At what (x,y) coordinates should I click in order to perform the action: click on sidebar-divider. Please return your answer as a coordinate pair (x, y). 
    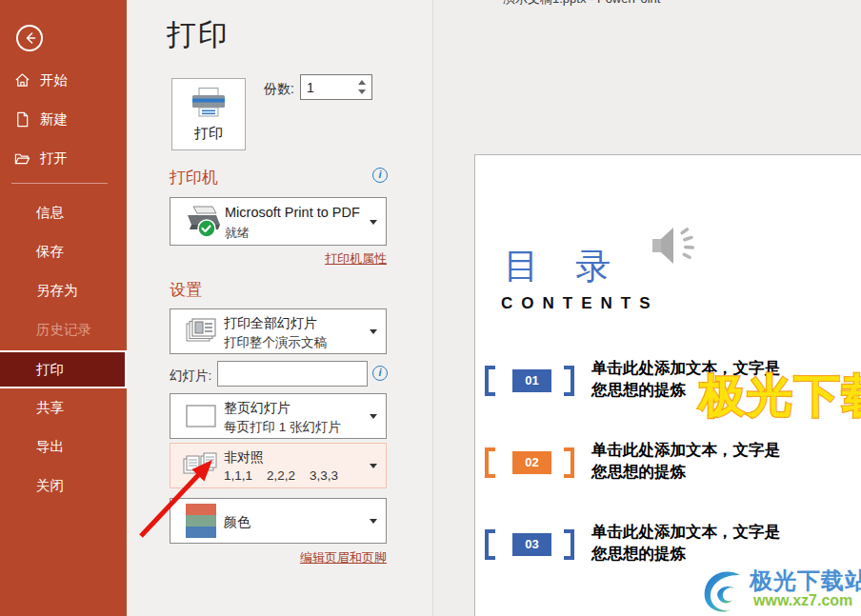
    Looking at the image, I should click on (59, 183).